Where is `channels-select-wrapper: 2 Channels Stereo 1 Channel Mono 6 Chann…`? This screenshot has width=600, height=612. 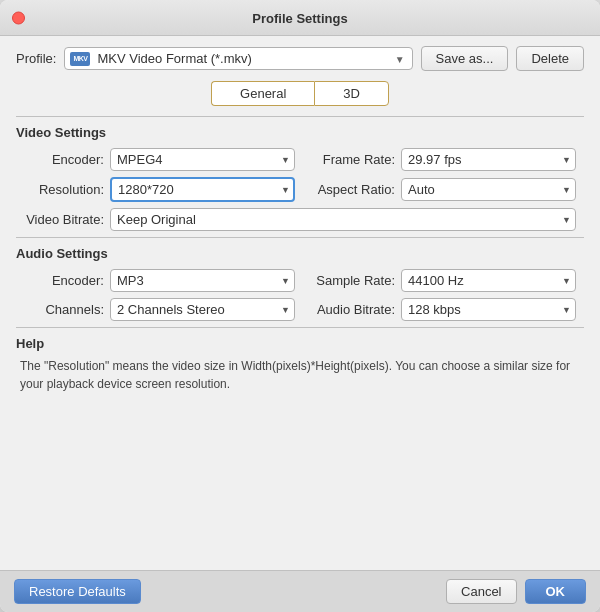
channels-select-wrapper: 2 Channels Stereo 1 Channel Mono 6 Chann… is located at coordinates (202, 310).